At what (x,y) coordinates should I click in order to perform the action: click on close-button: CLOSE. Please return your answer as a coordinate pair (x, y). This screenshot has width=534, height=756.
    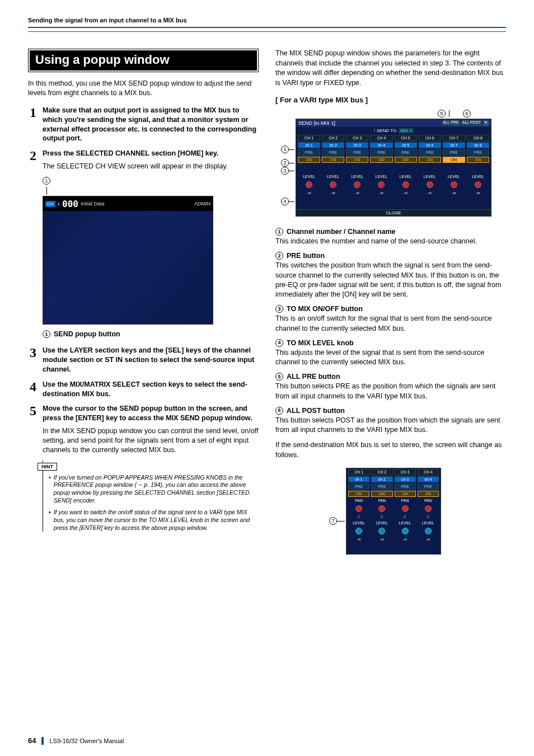
    Looking at the image, I should click on (394, 213).